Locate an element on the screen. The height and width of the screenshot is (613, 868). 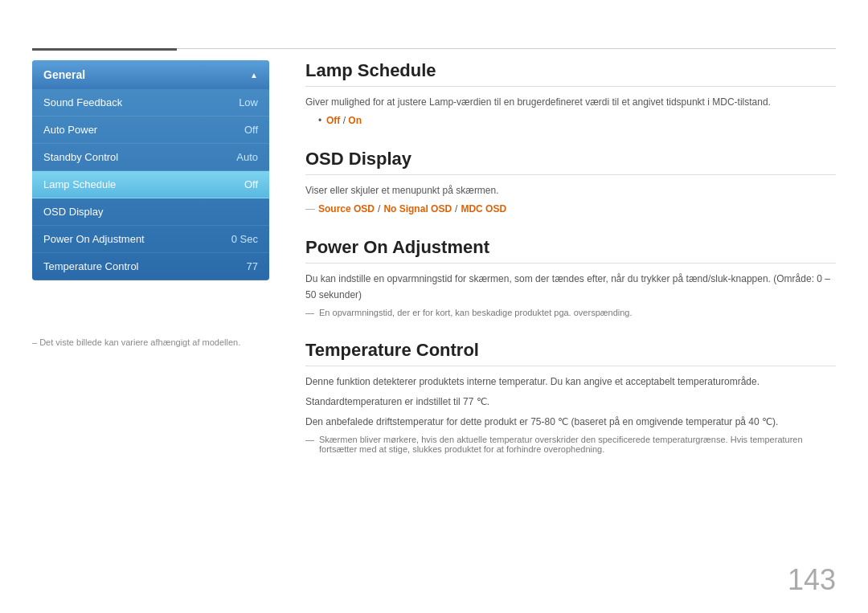
off-link: Off is located at coordinates (333, 121).